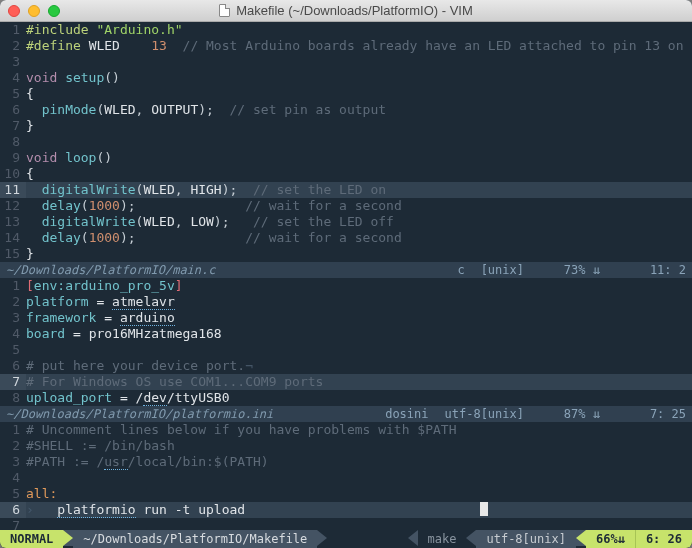  I want to click on titlebar: Makefile (~/Downloads/PlatformIO) - VIM, so click(346, 11).